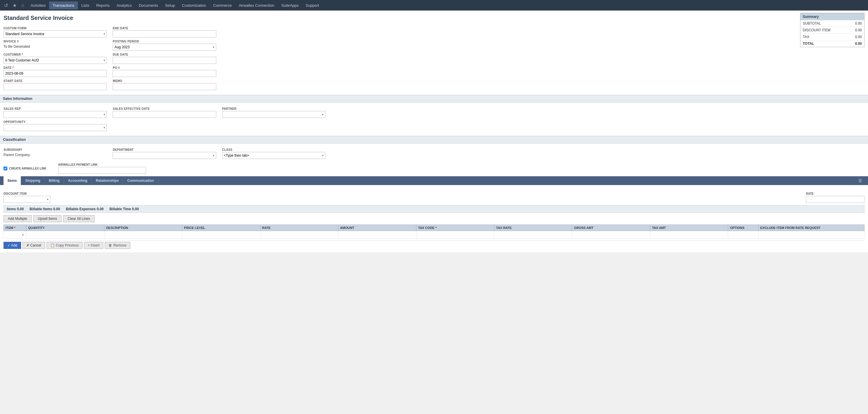 Image resolution: width=868 pixels, height=414 pixels. Describe the element at coordinates (611, 228) in the screenshot. I see `col-gross-amt: GROSS AMT` at that location.